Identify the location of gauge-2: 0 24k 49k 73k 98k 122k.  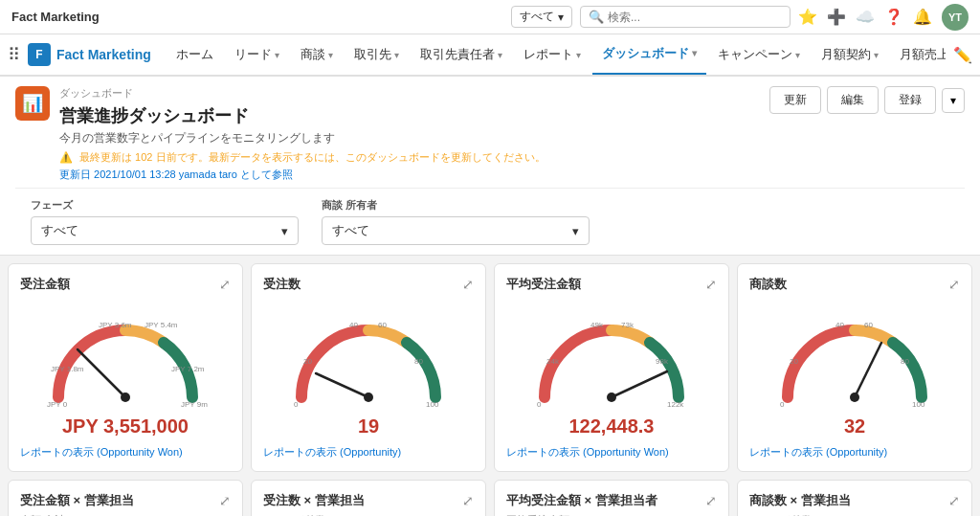
(612, 354).